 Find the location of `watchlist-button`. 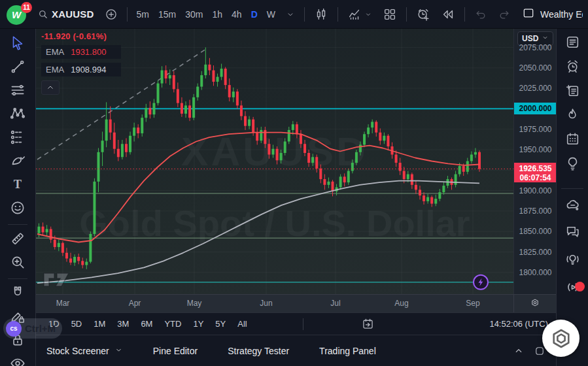

watchlist-button is located at coordinates (572, 43).